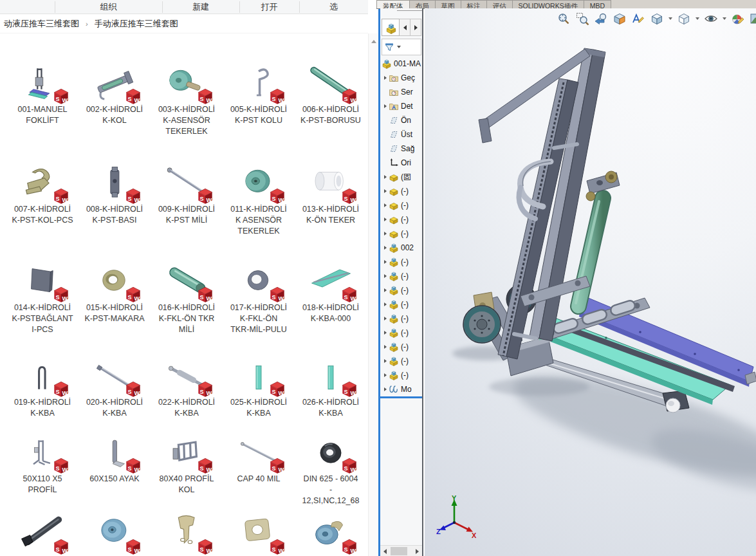 This screenshot has height=556, width=756. What do you see at coordinates (331, 296) in the screenshot?
I see `file-item: SW018-K-HİDROLİK-KBA-000` at bounding box center [331, 296].